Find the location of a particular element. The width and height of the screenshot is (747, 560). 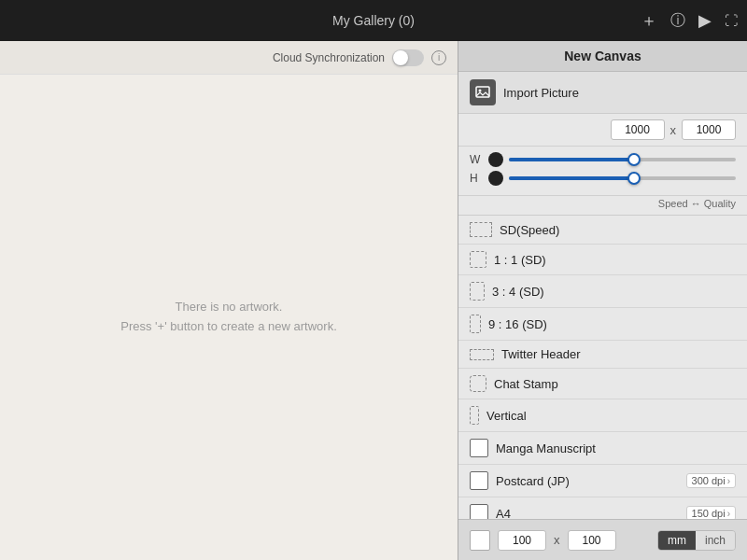

dimensions-row: x is located at coordinates (603, 131).